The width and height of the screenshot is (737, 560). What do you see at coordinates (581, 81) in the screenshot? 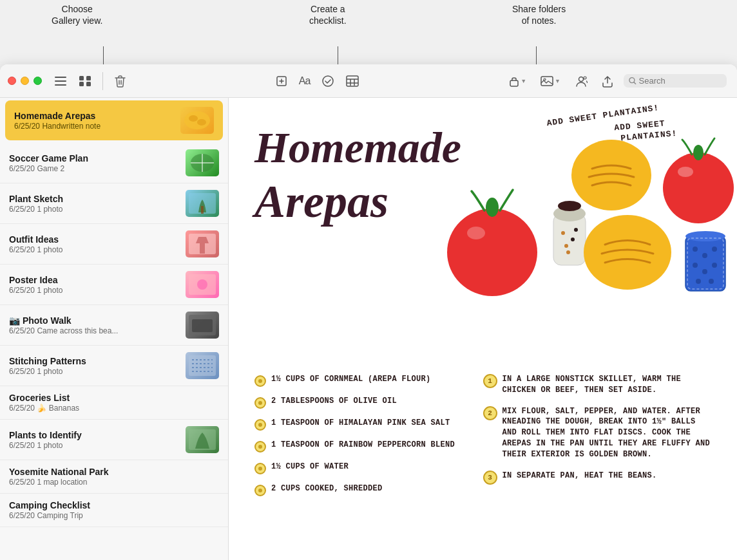
I see `collaborate-button` at bounding box center [581, 81].